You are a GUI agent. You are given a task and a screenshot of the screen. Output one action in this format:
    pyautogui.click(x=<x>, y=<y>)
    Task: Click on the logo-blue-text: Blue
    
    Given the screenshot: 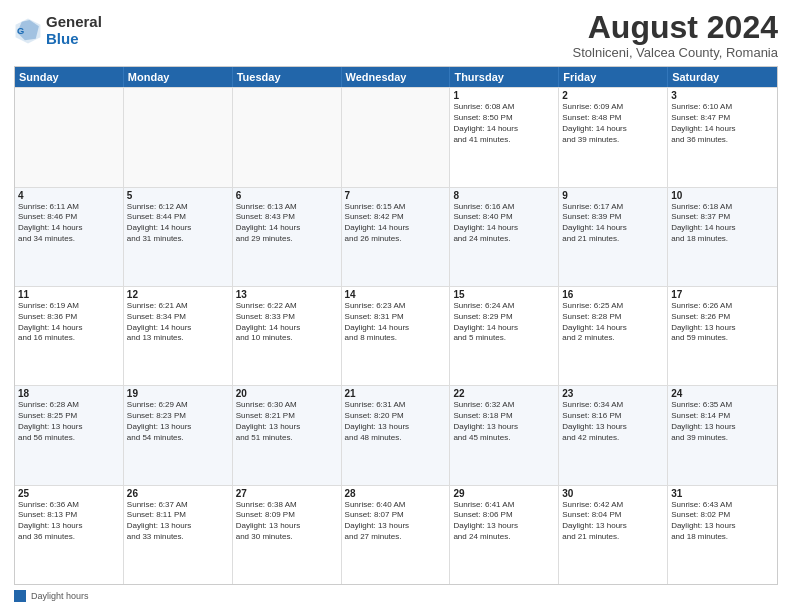 What is the action you would take?
    pyautogui.click(x=74, y=40)
    